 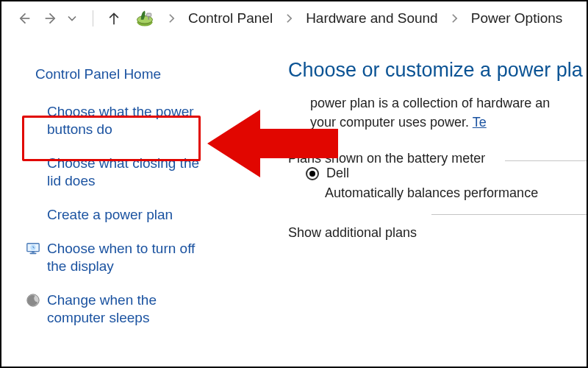 What do you see at coordinates (372, 18) in the screenshot?
I see `breadcrumb-hardware-sound: Hardware and Sound` at bounding box center [372, 18].